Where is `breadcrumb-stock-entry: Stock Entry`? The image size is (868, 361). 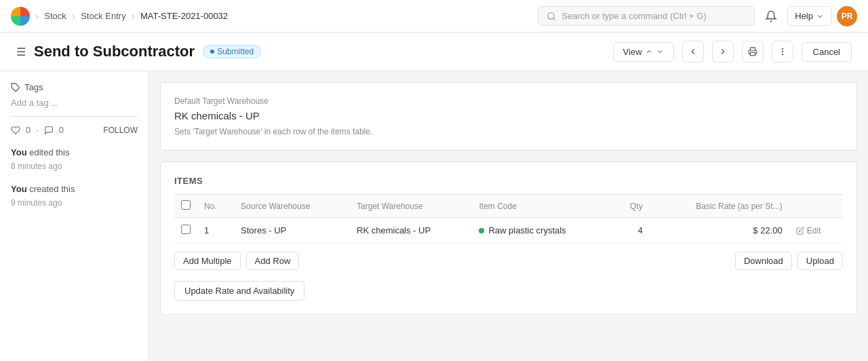
breadcrumb-stock-entry: Stock Entry is located at coordinates (103, 16).